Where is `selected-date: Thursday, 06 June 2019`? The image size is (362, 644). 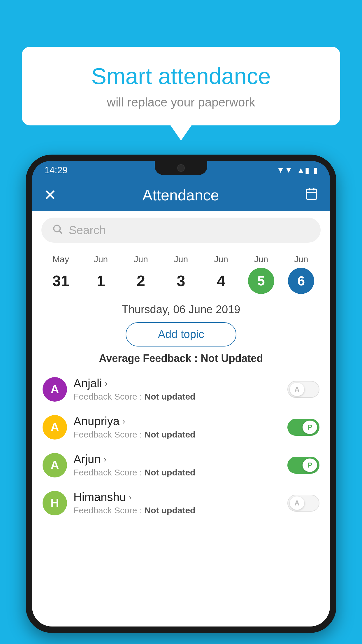 selected-date: Thursday, 06 June 2019 is located at coordinates (181, 309).